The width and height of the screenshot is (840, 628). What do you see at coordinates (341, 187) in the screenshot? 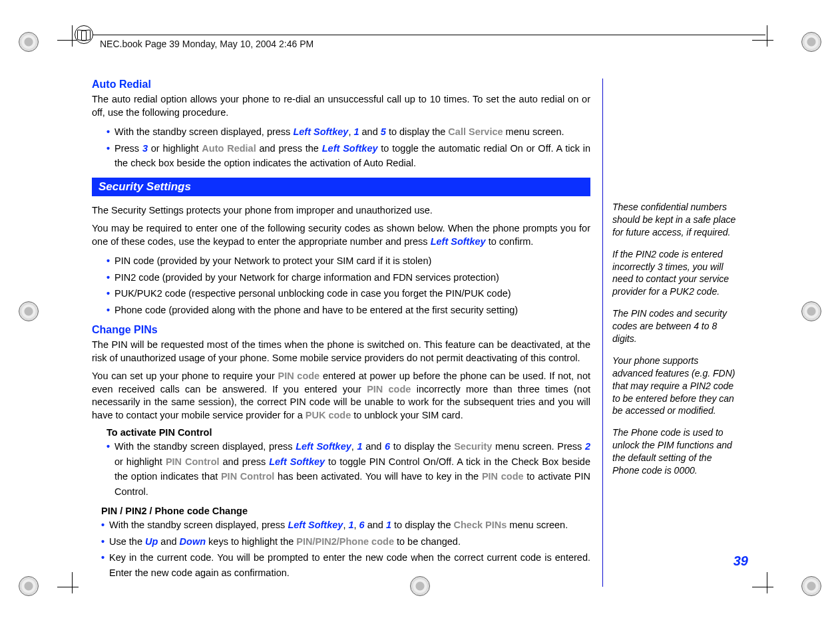
I see `section-bar-security: Security Settings` at bounding box center [341, 187].